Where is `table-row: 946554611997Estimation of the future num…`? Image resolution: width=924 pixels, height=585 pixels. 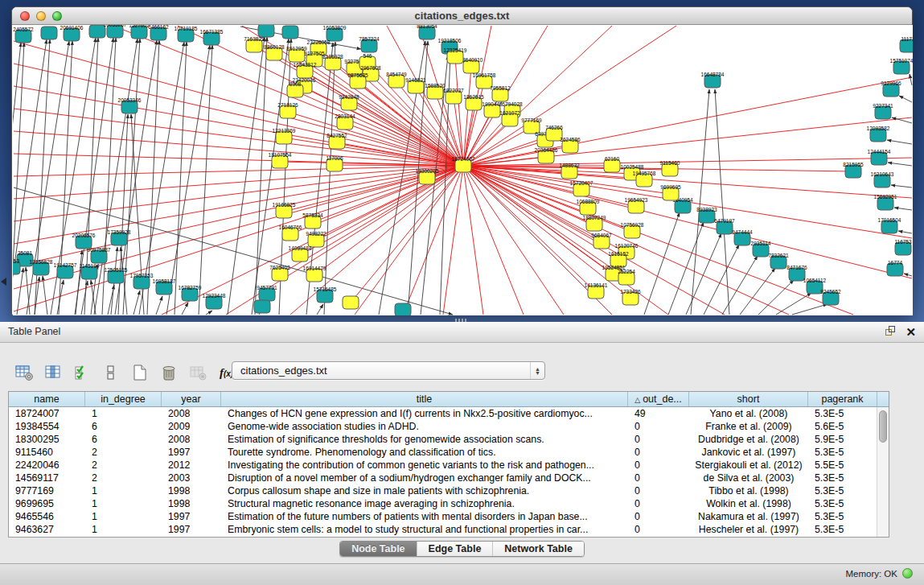 table-row: 946554611997Estimation of the future num… is located at coordinates (449, 517).